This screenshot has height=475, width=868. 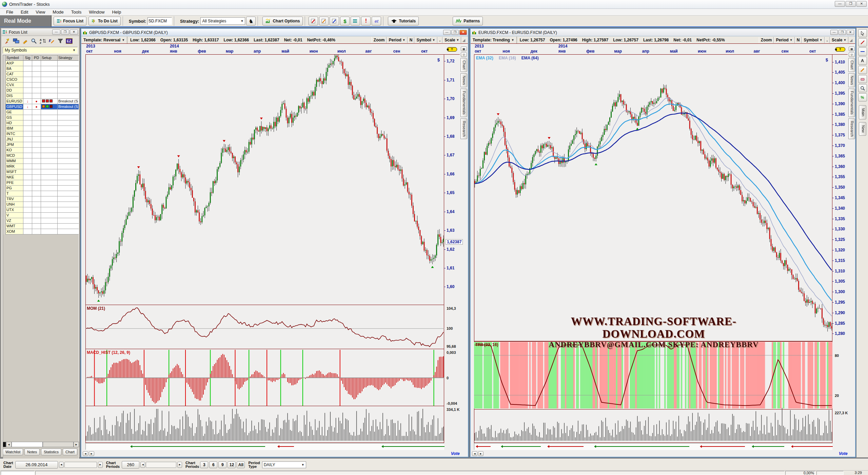 I want to click on symbol-cell: MRK, so click(x=15, y=167).